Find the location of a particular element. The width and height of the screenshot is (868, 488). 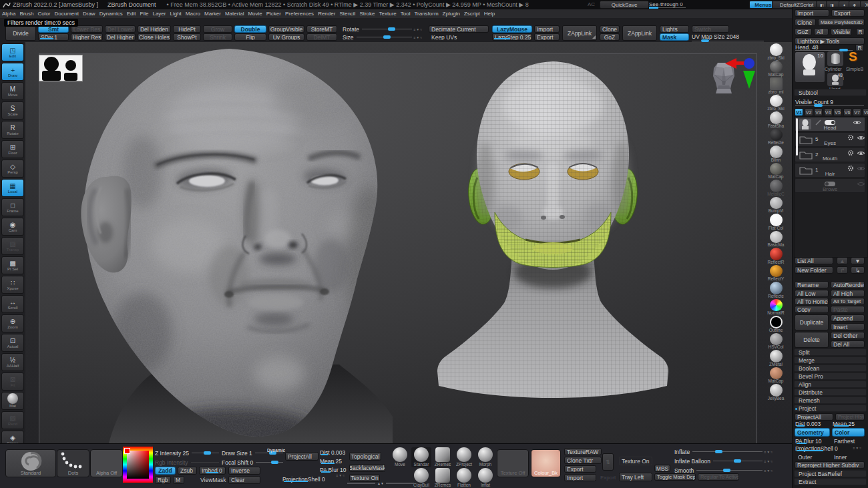

menu-item: Marker is located at coordinates (212, 13).